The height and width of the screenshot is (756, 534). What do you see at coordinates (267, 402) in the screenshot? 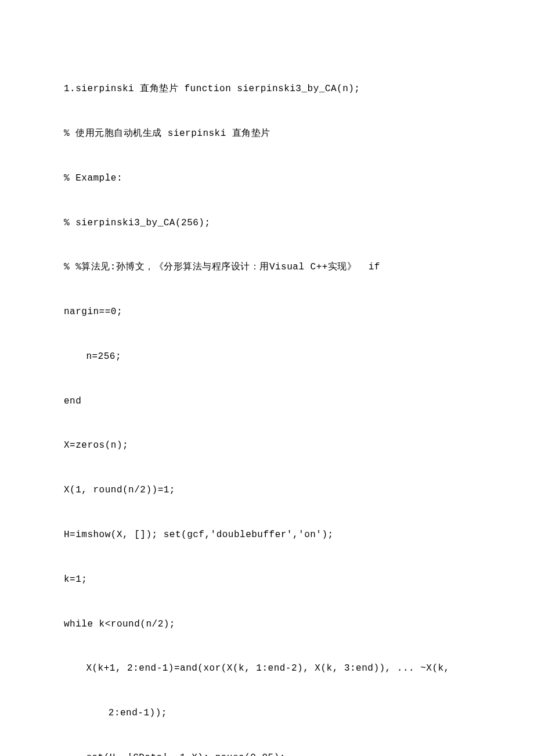
I see `code-line: end` at bounding box center [267, 402].